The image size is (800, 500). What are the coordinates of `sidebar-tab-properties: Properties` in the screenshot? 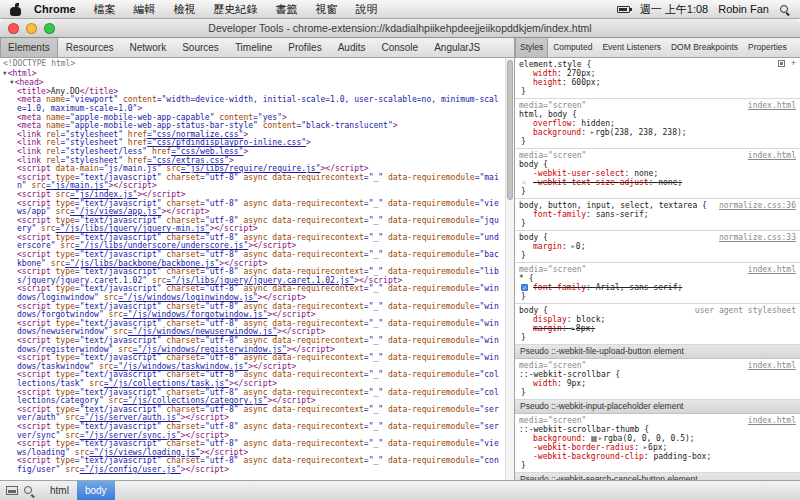 It's located at (768, 48).